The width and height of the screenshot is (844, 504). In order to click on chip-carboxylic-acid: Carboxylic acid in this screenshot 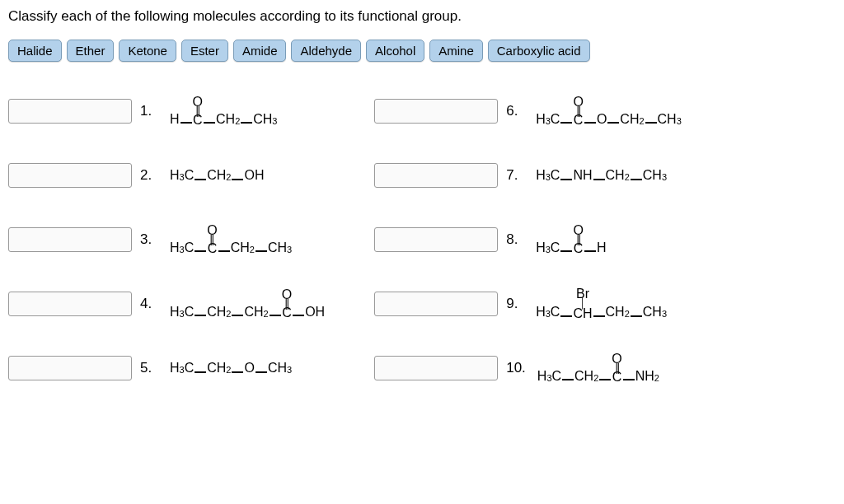, I will do `click(539, 51)`.